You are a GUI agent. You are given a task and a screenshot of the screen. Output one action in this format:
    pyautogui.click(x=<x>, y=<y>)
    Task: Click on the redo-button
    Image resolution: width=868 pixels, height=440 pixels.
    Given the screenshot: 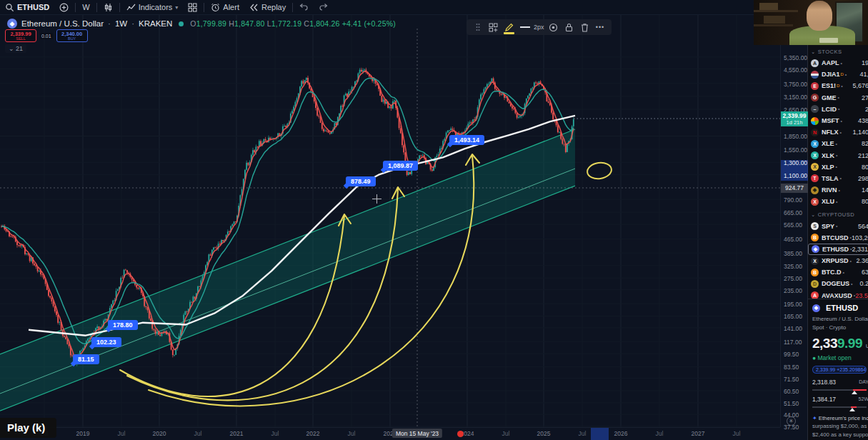 What is the action you would take?
    pyautogui.click(x=323, y=7)
    